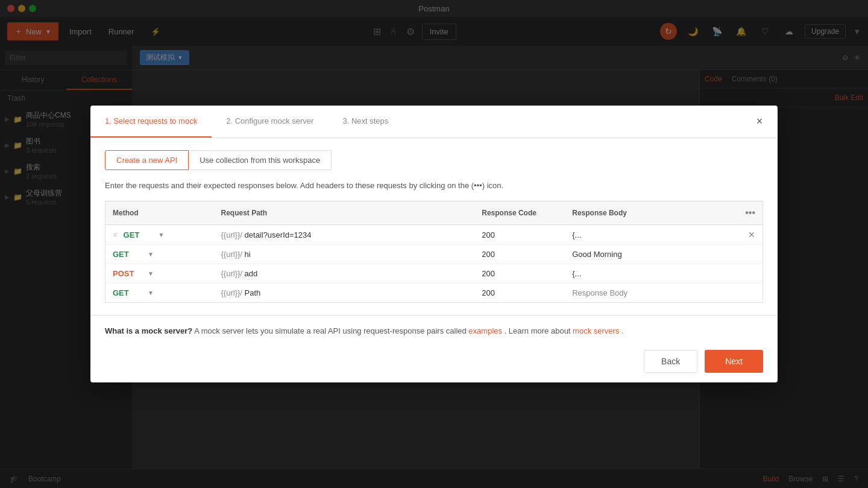 The width and height of the screenshot is (868, 488). I want to click on method-dropdown-arrow-icon-1: ▼, so click(151, 255).